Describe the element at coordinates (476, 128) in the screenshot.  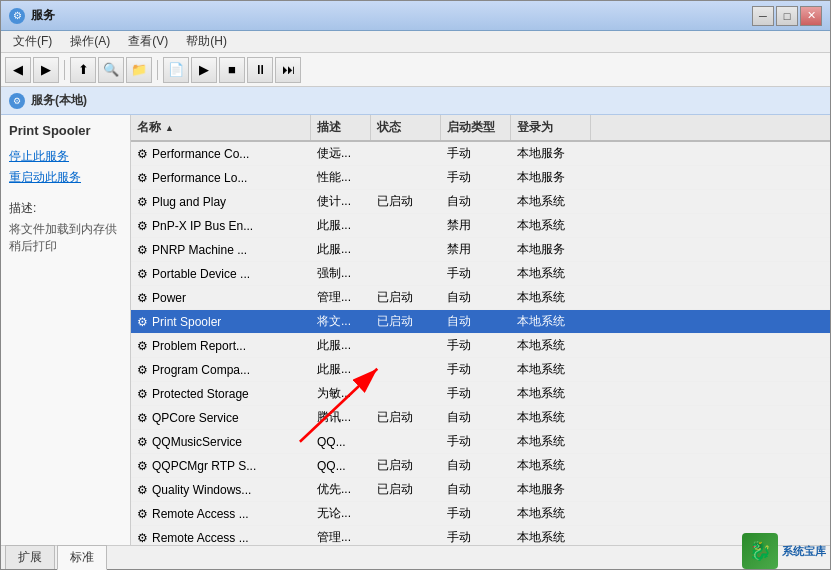
I see `col-header-startup: 启动类型` at that location.